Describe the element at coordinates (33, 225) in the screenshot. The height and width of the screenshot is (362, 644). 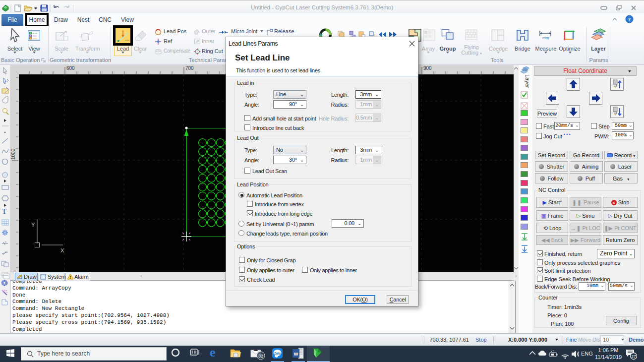
I see `svg-text: Y` at that location.